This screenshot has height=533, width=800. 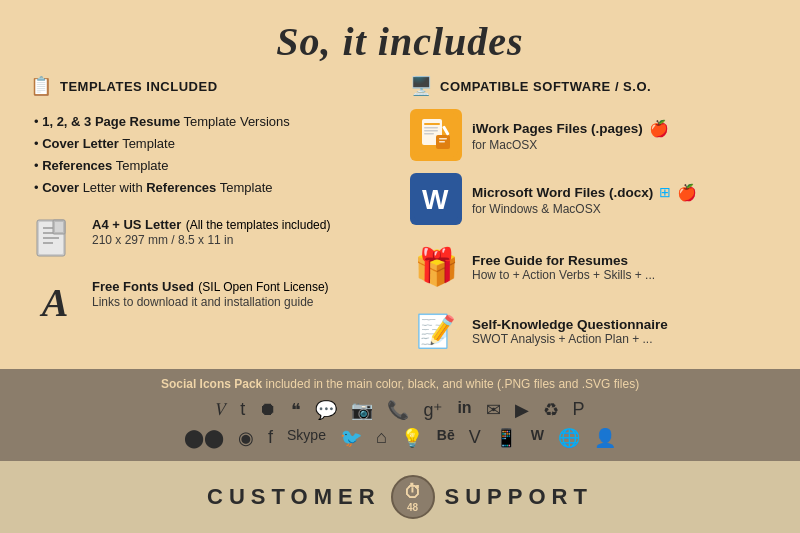 What do you see at coordinates (296, 410) in the screenshot?
I see `social-icon-quote: ❝` at bounding box center [296, 410].